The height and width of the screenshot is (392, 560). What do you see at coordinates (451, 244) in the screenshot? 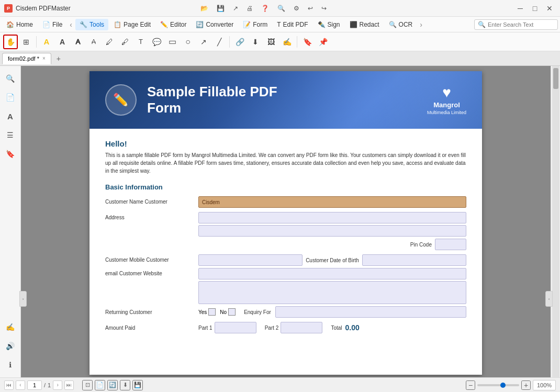
I see `pin-code-field` at bounding box center [451, 244].